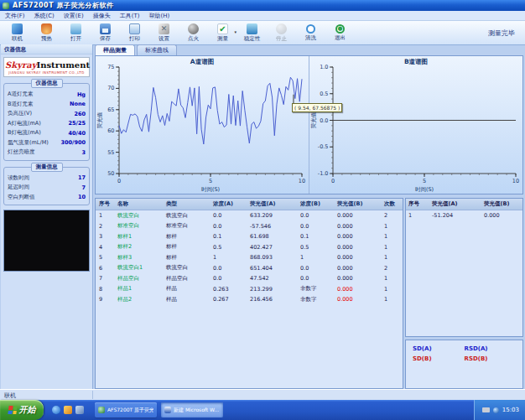 This screenshot has height=420, width=525. I want to click on taskbar-task-1: 新建 Microsoft W..., so click(192, 410).